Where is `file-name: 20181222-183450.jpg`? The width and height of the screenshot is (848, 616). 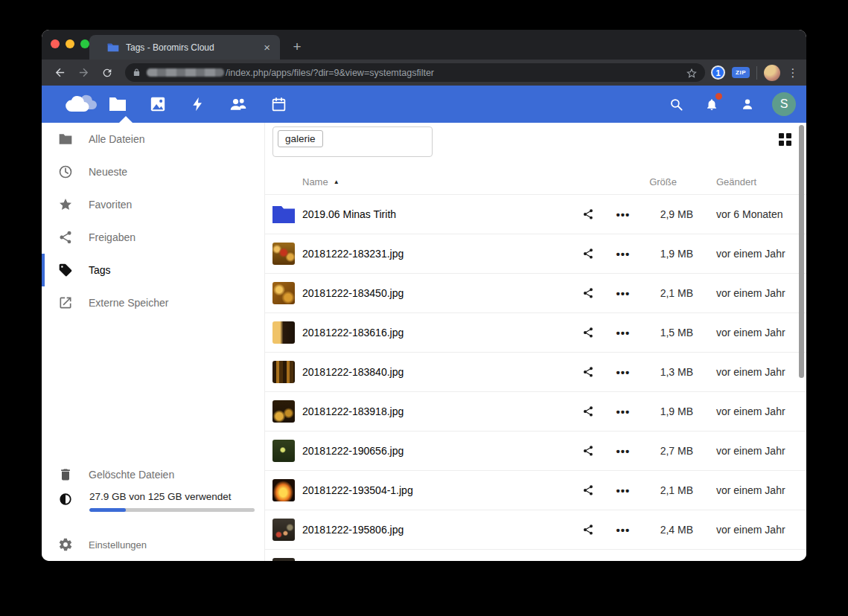 file-name: 20181222-183450.jpg is located at coordinates (441, 293).